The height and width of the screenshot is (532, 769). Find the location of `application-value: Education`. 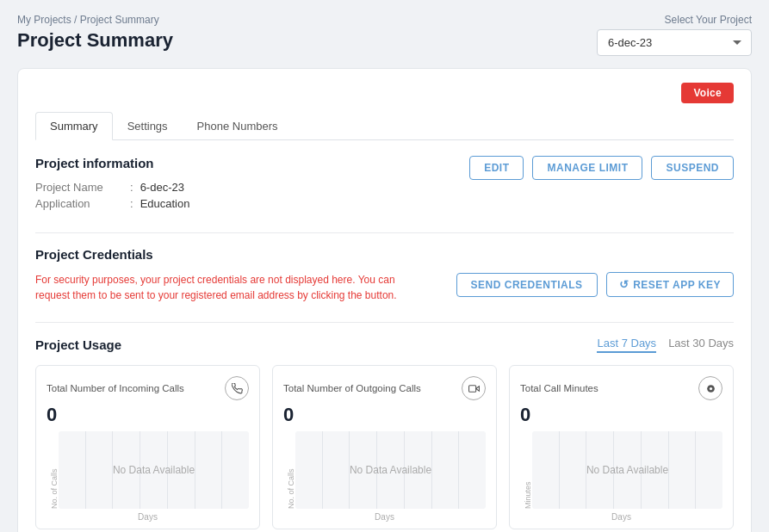

application-value: Education is located at coordinates (165, 203).